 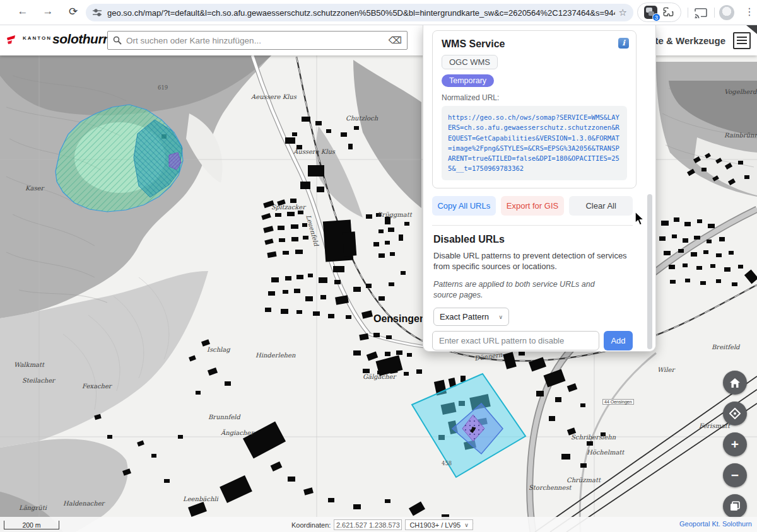 What do you see at coordinates (400, 319) in the screenshot?
I see `map-label: Oensingen` at bounding box center [400, 319].